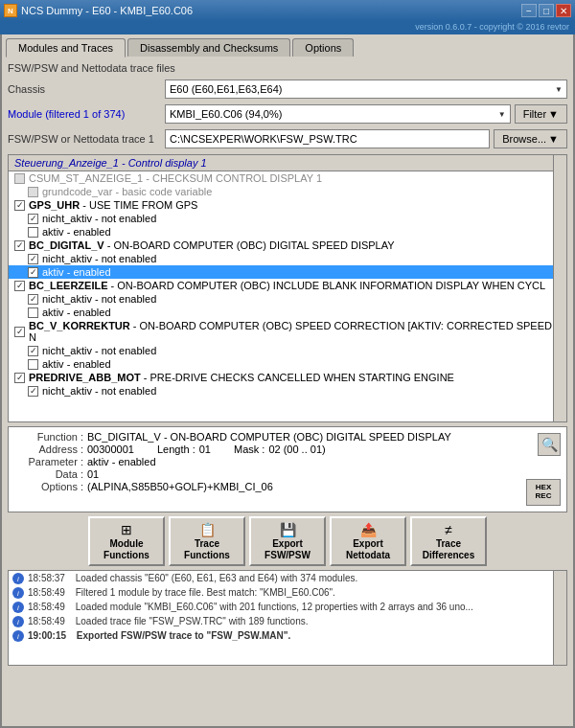 This screenshot has height=728, width=575. I want to click on tree-item-selected: aktiv - enabled, so click(288, 272).